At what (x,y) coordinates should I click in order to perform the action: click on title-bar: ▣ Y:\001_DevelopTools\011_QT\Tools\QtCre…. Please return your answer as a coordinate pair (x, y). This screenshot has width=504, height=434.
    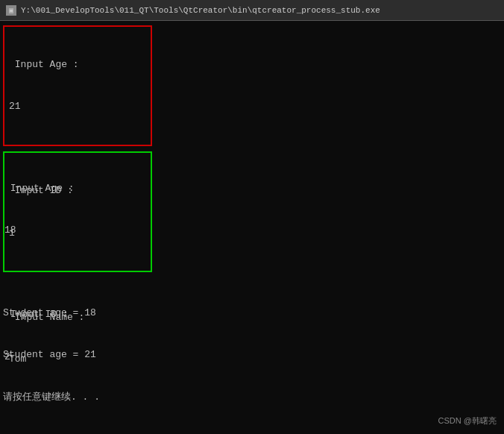
    Looking at the image, I should click on (252, 10).